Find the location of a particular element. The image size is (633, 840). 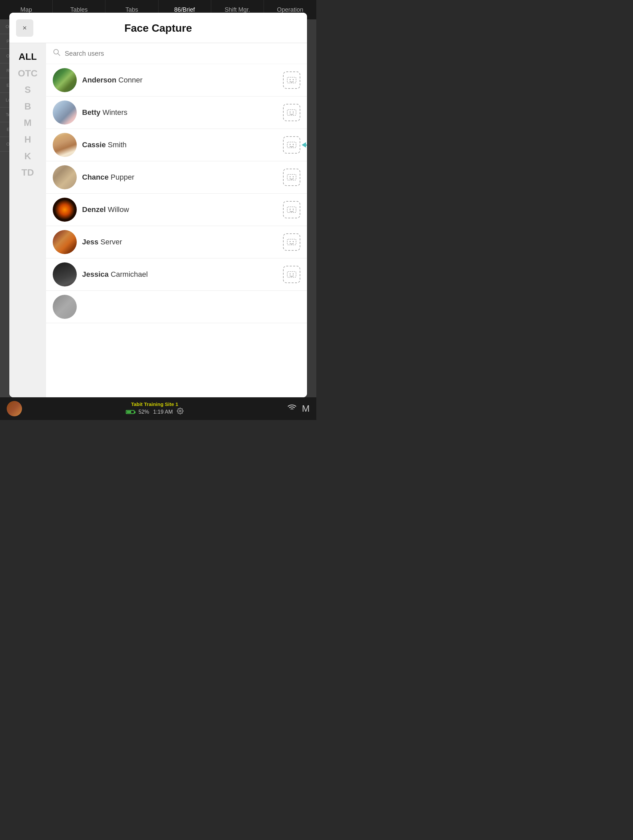

modal-title: Face Capture is located at coordinates (158, 28).